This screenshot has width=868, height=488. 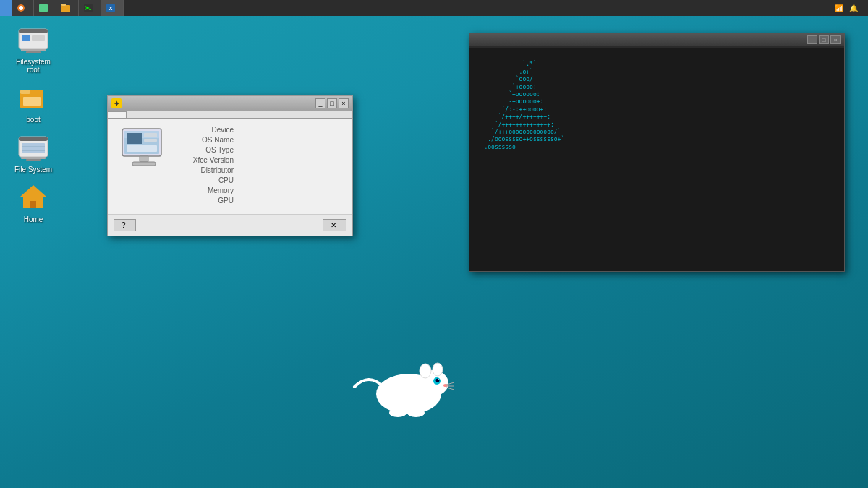 What do you see at coordinates (560, 160) in the screenshot?
I see `terminal-ascii-art: `.*` .o+` `ooo/ `+oooo: `+oooooo: -+oooo…` at bounding box center [560, 160].